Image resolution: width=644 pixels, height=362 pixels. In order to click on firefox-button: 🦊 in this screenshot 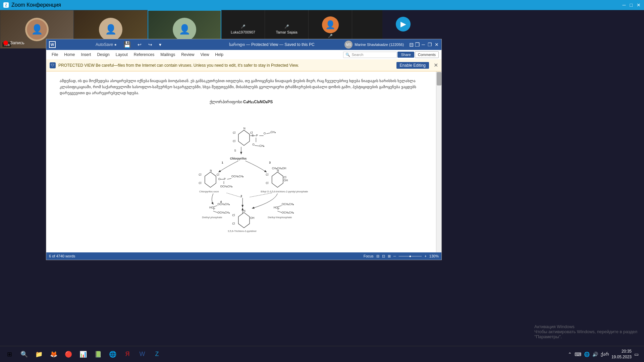, I will do `click(54, 354)`.